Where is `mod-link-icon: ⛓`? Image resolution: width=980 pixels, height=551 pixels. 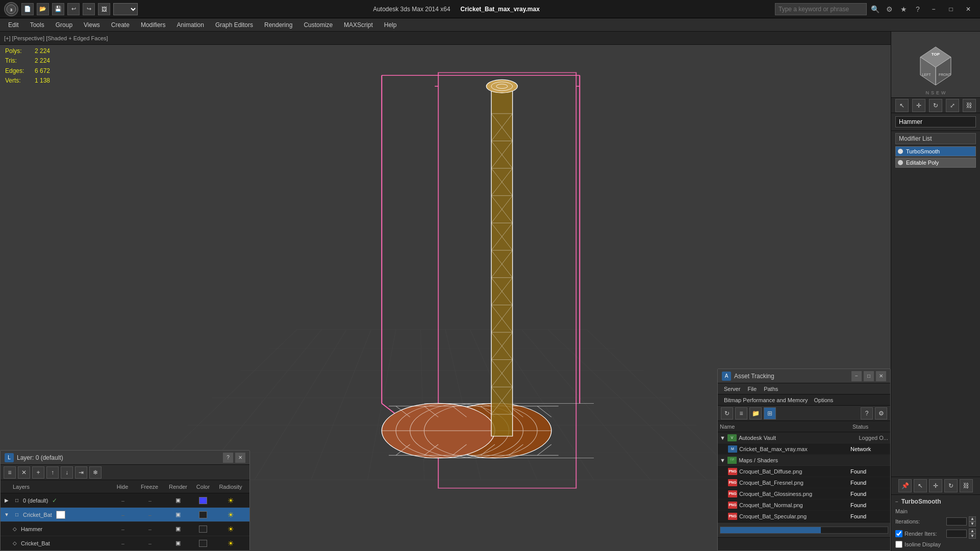
mod-link-icon: ⛓ is located at coordinates (966, 486).